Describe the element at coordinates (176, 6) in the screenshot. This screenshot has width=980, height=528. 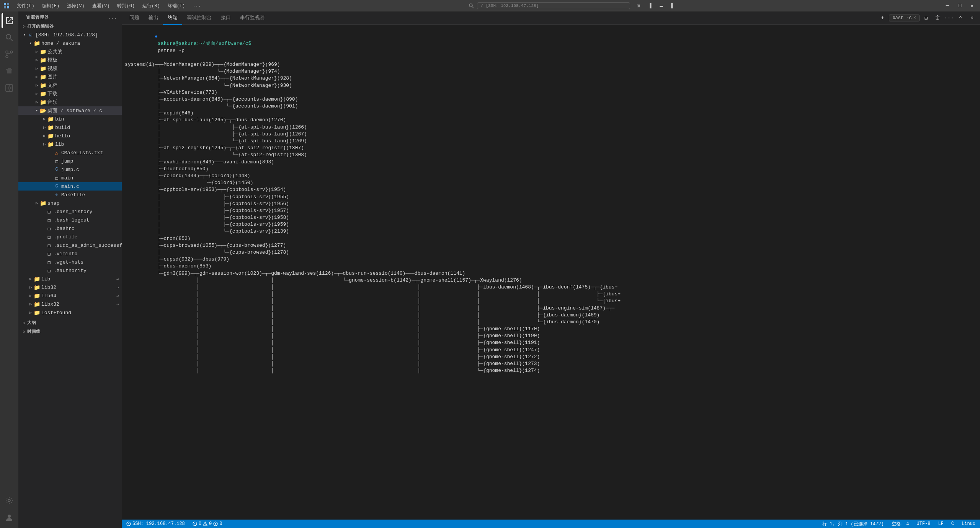
I see `menu-terminal: 终端(T)` at that location.